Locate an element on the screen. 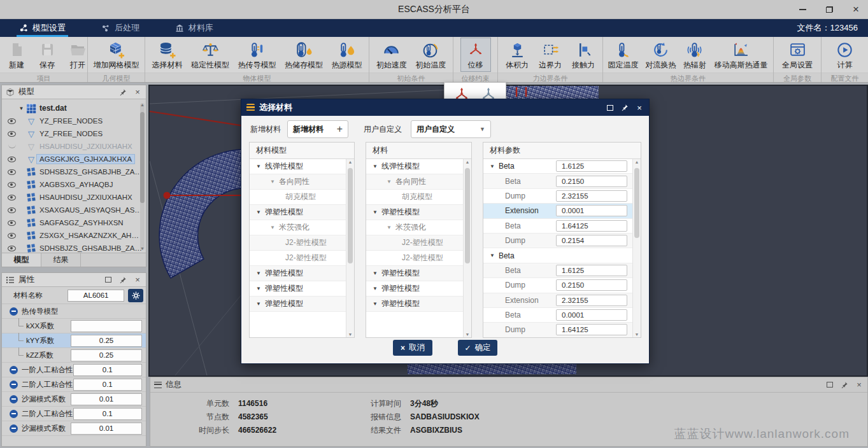  tree-item: YZ_FREE_NODES is located at coordinates (74, 121).